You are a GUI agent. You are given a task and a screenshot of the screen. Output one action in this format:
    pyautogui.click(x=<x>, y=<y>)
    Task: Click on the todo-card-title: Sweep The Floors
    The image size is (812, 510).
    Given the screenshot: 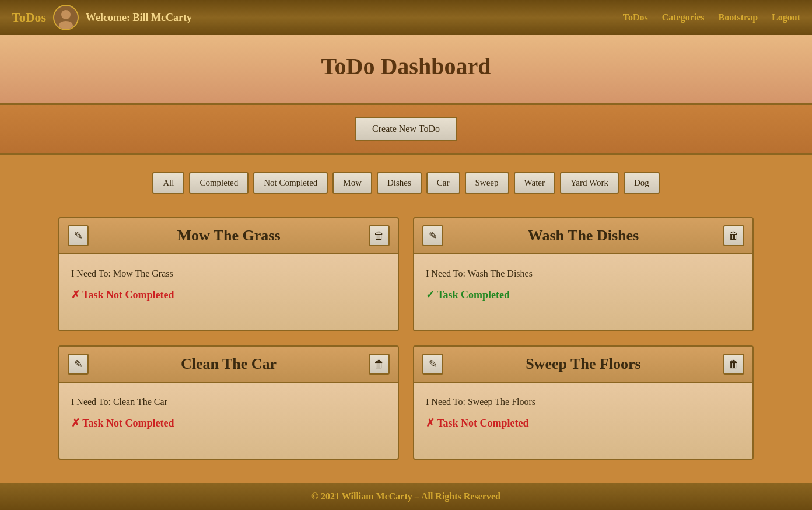 What is the action you would take?
    pyautogui.click(x=583, y=364)
    